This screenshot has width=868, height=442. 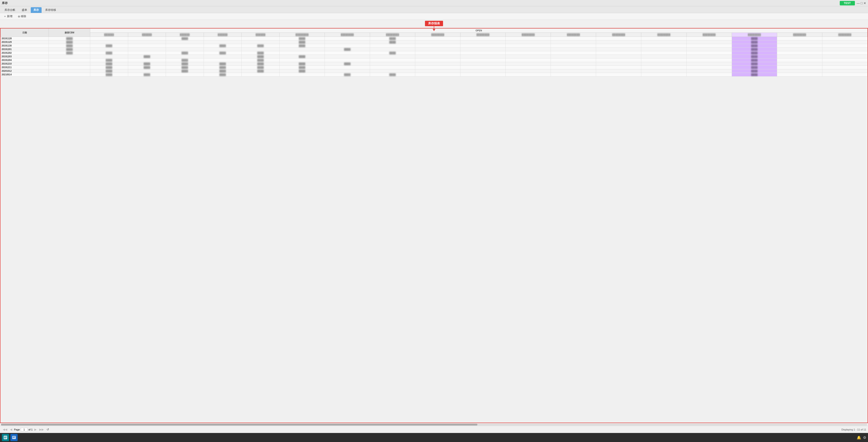 What do you see at coordinates (434, 46) in the screenshot?
I see `table-row: 20191130████████████████████████` at bounding box center [434, 46].